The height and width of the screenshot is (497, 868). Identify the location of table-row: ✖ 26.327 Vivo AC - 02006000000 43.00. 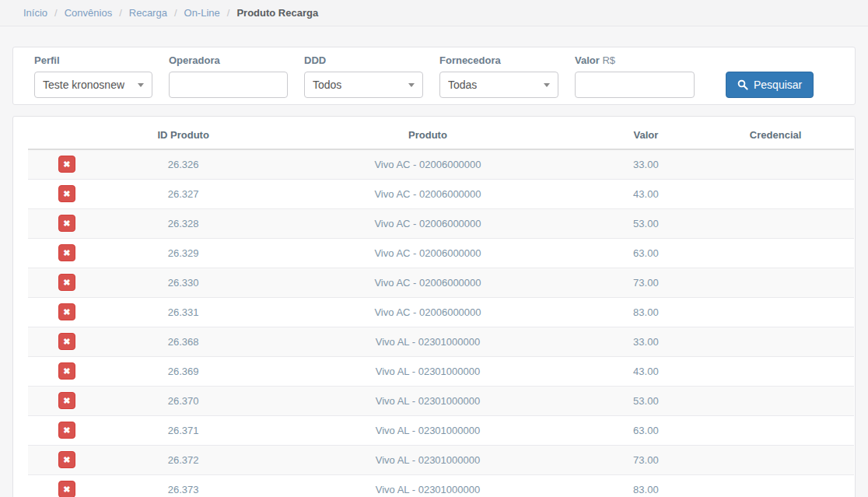
(441, 194).